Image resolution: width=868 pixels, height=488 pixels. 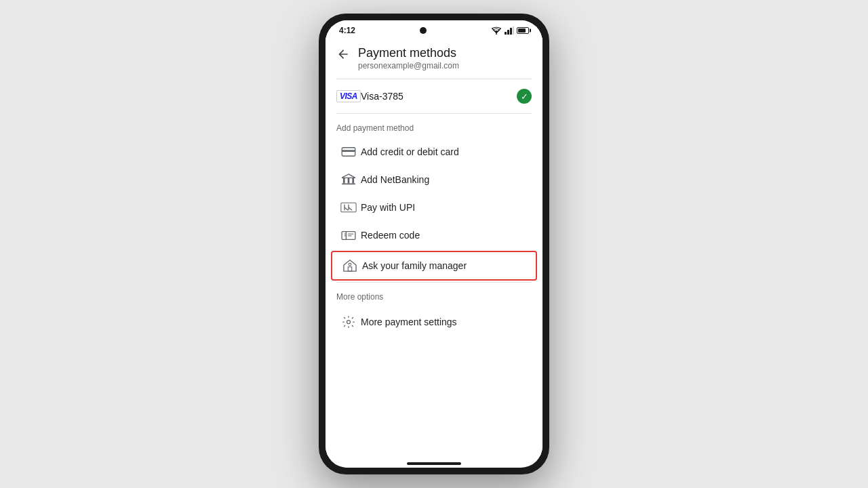 What do you see at coordinates (388, 207) in the screenshot?
I see `pay-upi-label: Pay with UPI` at bounding box center [388, 207].